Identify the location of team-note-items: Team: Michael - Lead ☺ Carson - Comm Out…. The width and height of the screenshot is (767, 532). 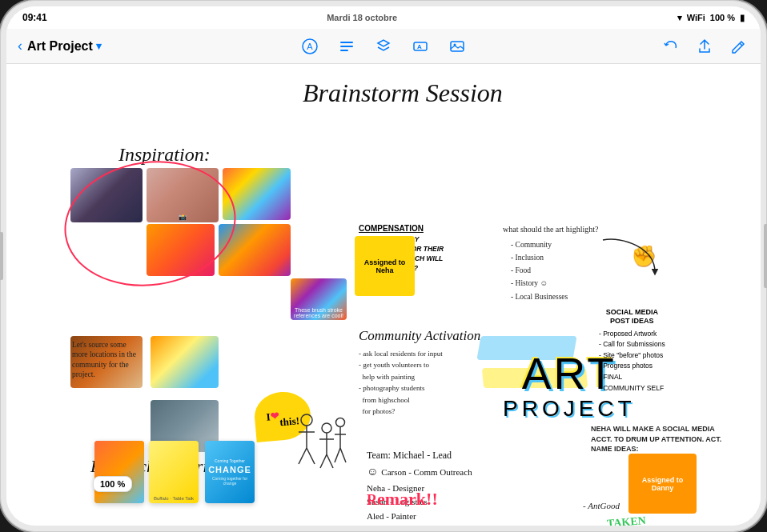
(420, 486).